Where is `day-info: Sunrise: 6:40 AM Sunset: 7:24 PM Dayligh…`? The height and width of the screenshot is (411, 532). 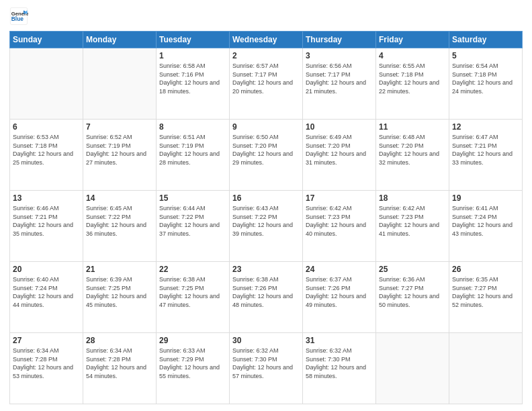
day-info: Sunrise: 6:40 AM Sunset: 7:24 PM Dayligh… is located at coordinates (46, 292).